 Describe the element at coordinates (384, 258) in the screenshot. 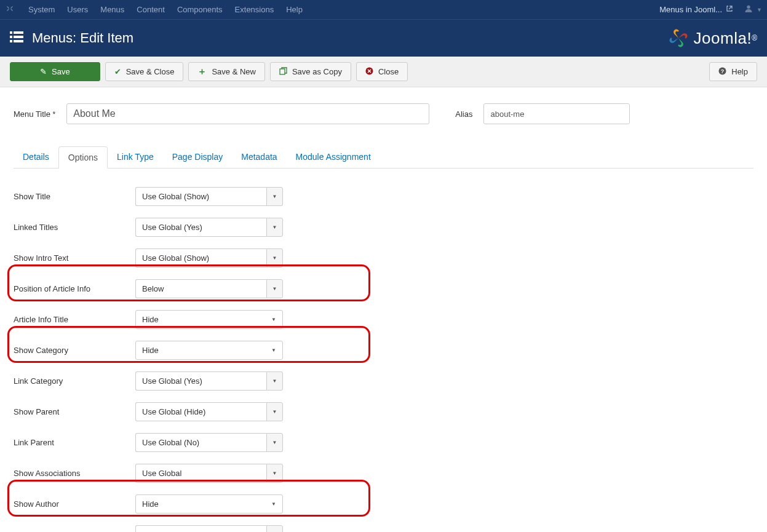

I see `option-row: Show Intro TextUse Global (Show)▼` at that location.